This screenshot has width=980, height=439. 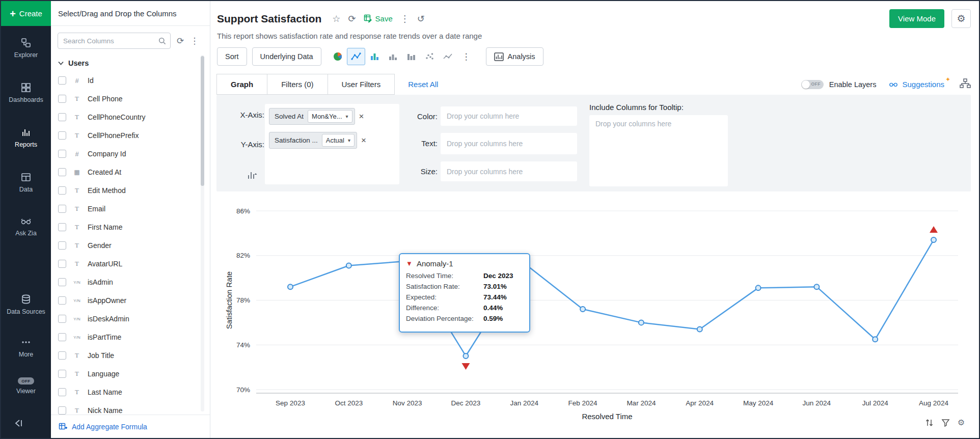 I want to click on column-row: T Edit Method, so click(x=134, y=190).